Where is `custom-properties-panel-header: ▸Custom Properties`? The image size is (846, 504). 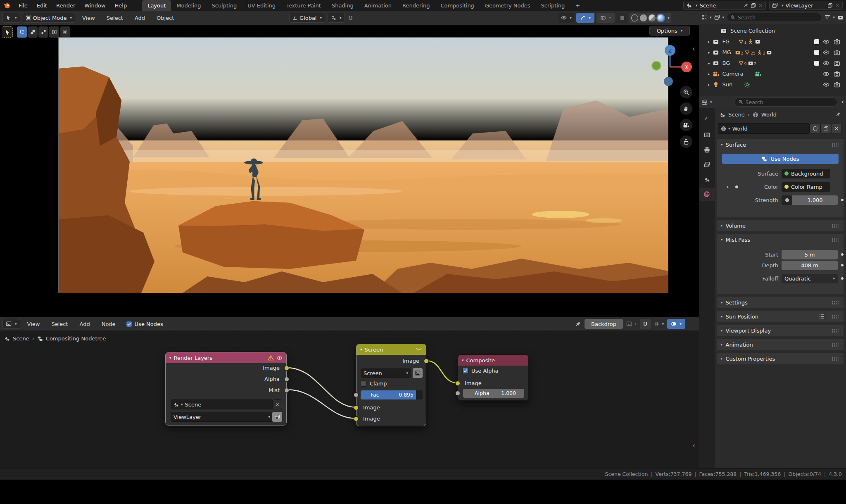 custom-properties-panel-header: ▸Custom Properties is located at coordinates (780, 359).